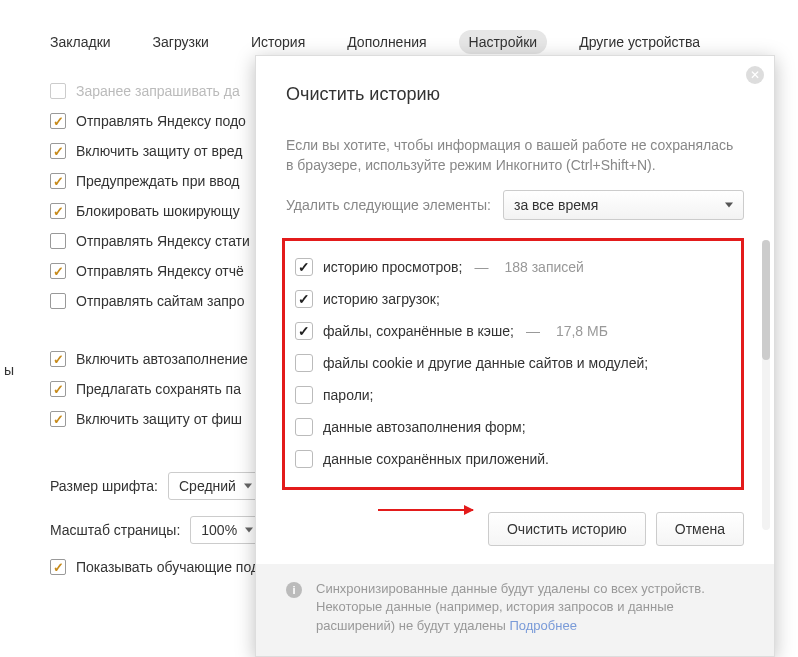  What do you see at coordinates (160, 271) in the screenshot?
I see `setting-label: Отправлять Яндексу отчё` at bounding box center [160, 271].